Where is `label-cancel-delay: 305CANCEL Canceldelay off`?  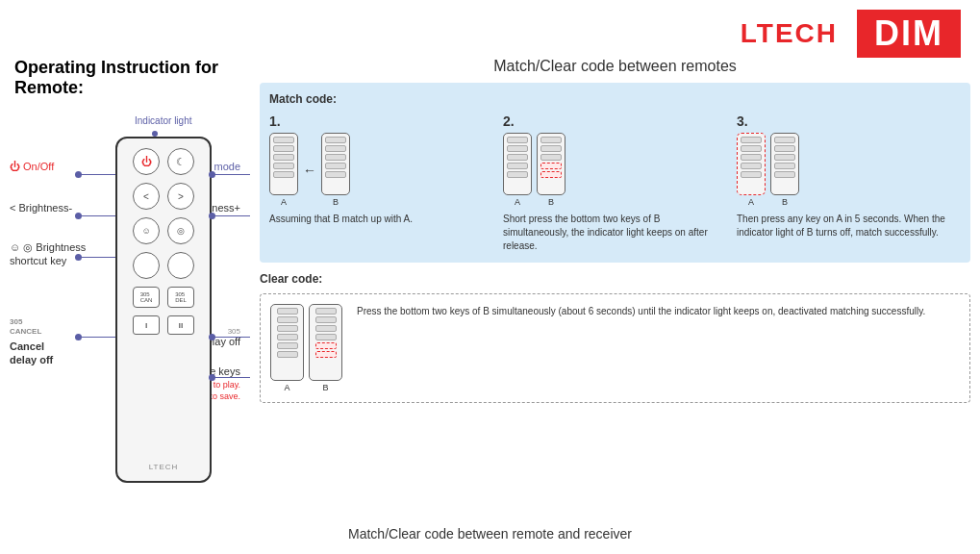 label-cancel-delay: 305CANCEL Canceldelay off is located at coordinates (31, 342).